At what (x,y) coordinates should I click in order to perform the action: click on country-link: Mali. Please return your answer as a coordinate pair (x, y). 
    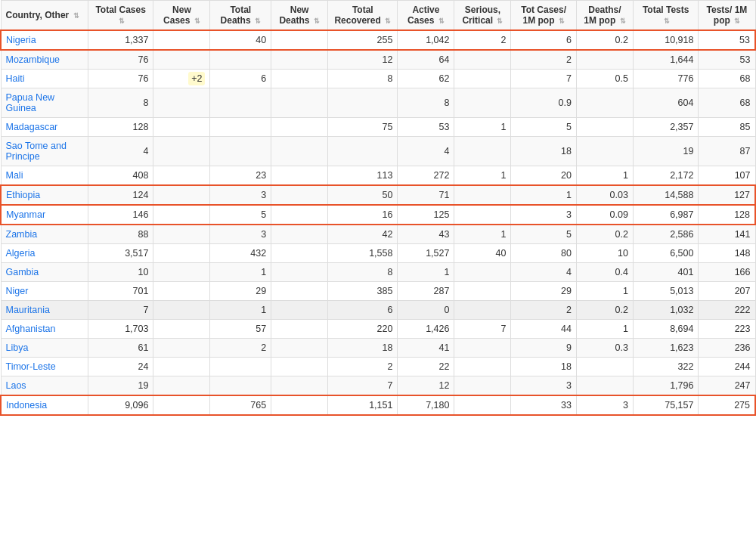
    Looking at the image, I should click on (15, 175).